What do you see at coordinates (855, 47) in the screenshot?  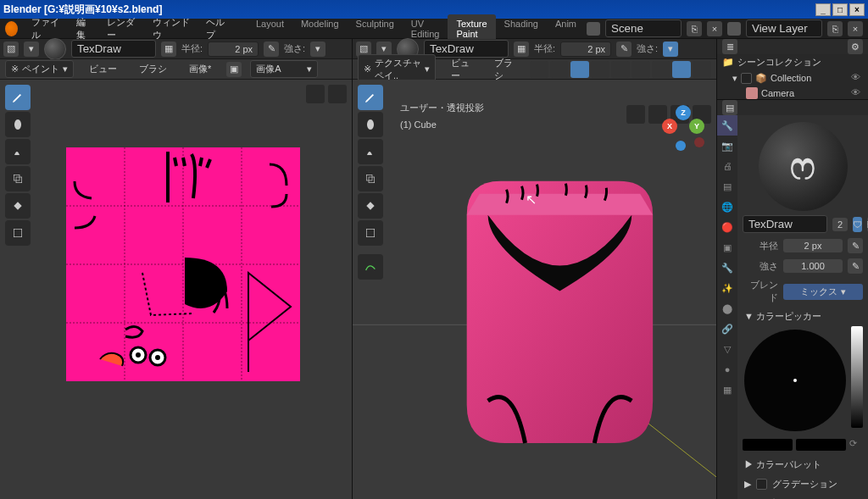 I see `filter-icon: ⚙` at bounding box center [855, 47].